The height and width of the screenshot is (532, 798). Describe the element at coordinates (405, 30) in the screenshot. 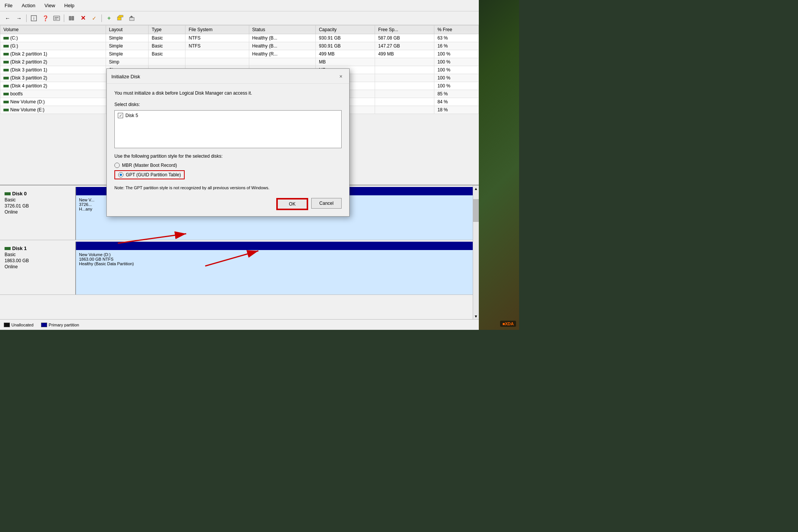

I see `col-header-free: Free Sp...` at that location.